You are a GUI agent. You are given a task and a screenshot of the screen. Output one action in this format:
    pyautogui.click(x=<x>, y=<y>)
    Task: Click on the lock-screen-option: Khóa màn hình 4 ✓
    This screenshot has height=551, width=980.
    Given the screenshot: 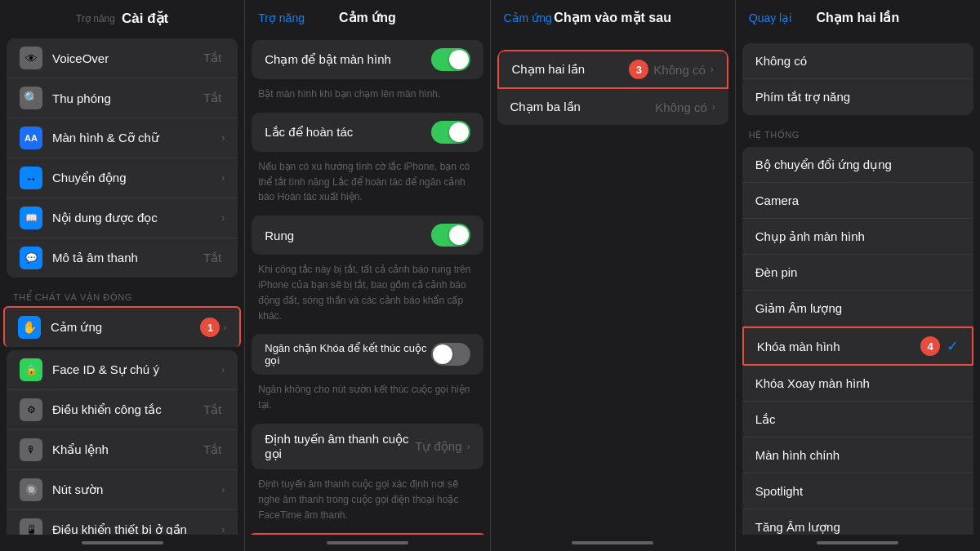 What is the action you would take?
    pyautogui.click(x=858, y=346)
    